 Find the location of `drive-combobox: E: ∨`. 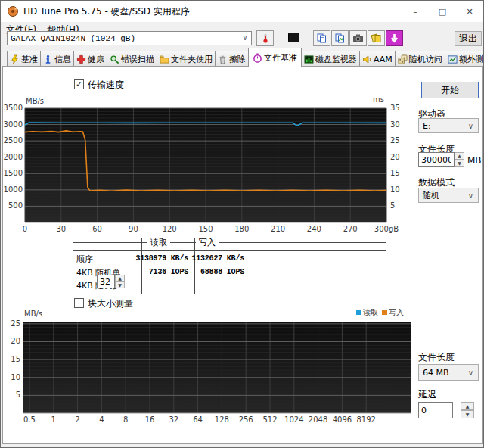

drive-combobox: E: ∨ is located at coordinates (448, 126).